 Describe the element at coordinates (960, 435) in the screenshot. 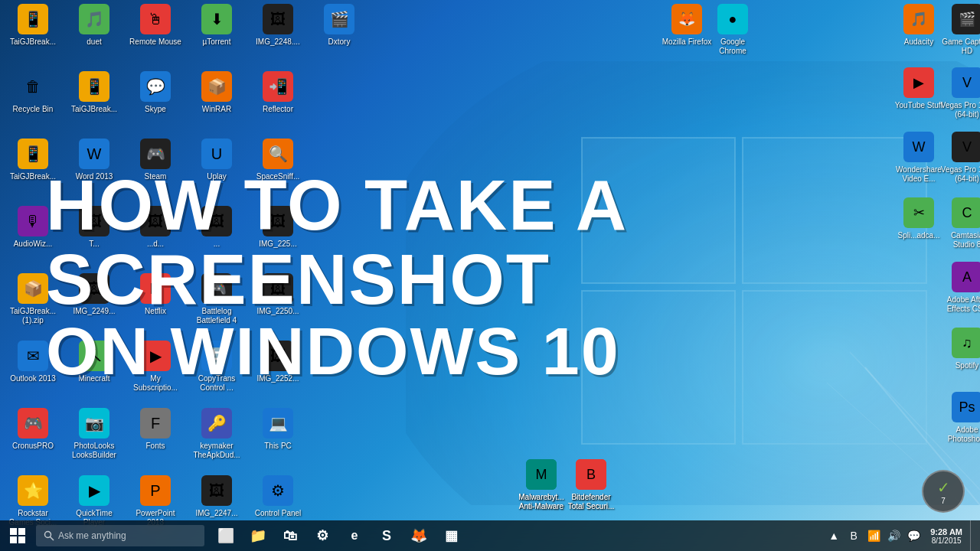

I see `photoshop-label: Adobe Photosho...` at that location.